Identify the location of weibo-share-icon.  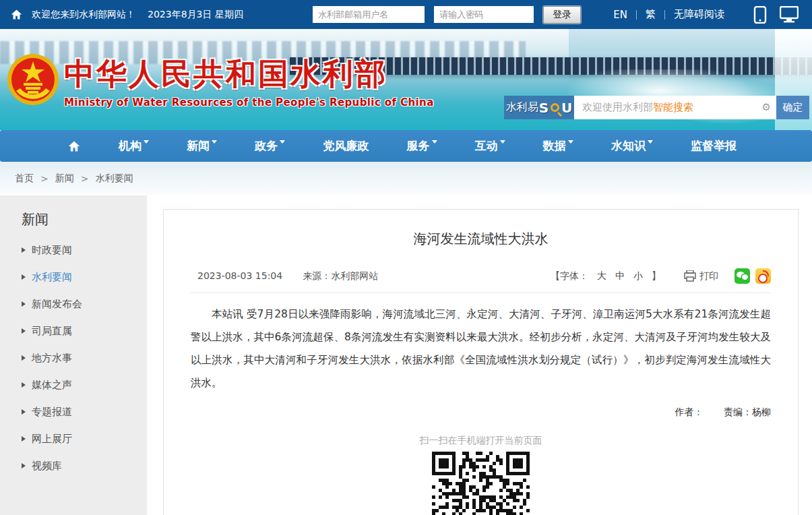
(763, 276).